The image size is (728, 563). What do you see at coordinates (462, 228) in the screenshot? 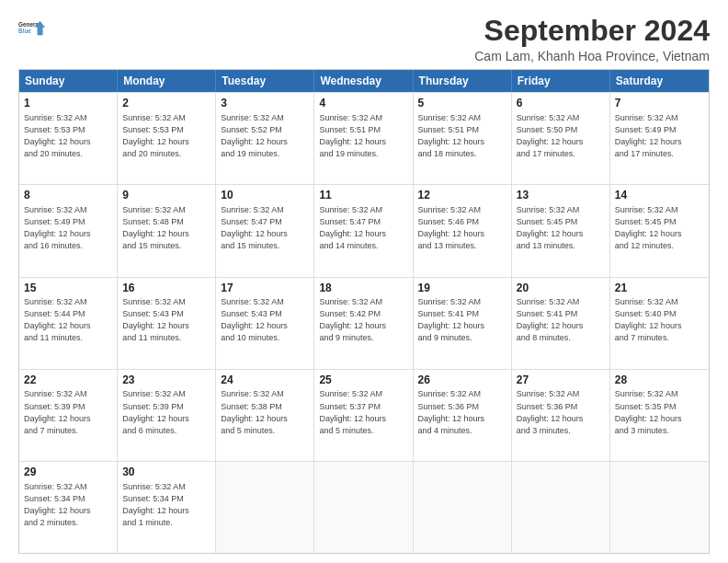
I see `day-info: Sunrise: 5:32 AM Sunset: 5:46 PM Dayligh…` at bounding box center [462, 228].